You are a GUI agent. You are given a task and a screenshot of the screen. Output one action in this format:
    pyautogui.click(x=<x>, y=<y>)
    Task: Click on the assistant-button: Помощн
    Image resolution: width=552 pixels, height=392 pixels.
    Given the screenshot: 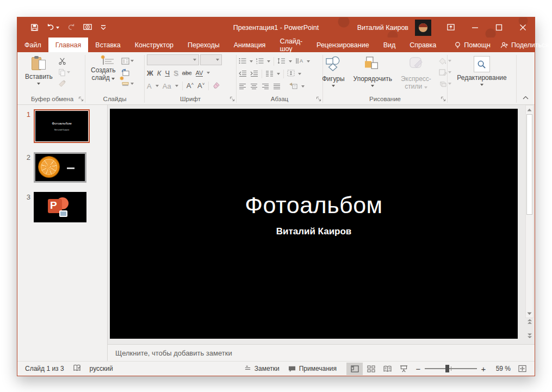 What is the action you would take?
    pyautogui.click(x=472, y=45)
    